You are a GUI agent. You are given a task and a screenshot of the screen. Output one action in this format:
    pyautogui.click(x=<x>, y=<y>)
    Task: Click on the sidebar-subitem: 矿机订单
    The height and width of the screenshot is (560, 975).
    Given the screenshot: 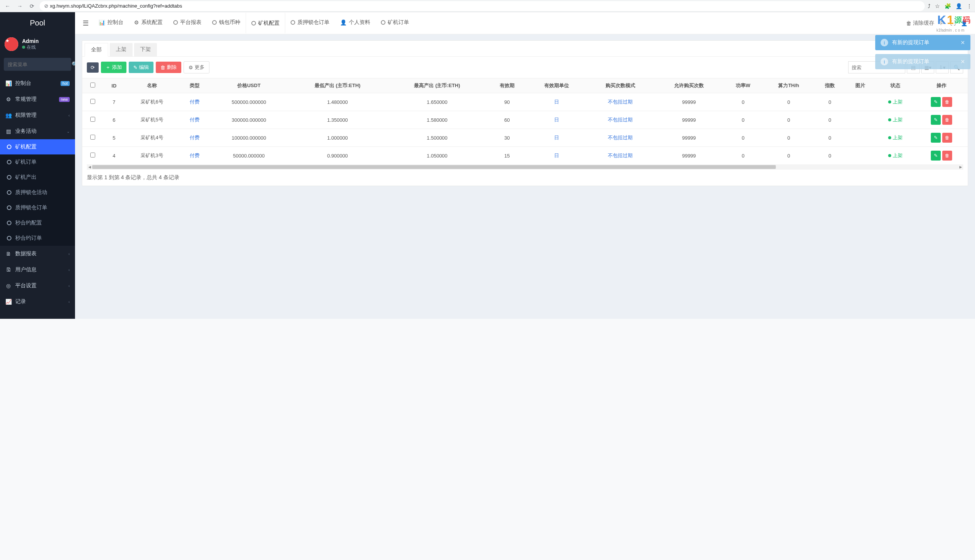 What is the action you would take?
    pyautogui.click(x=38, y=162)
    